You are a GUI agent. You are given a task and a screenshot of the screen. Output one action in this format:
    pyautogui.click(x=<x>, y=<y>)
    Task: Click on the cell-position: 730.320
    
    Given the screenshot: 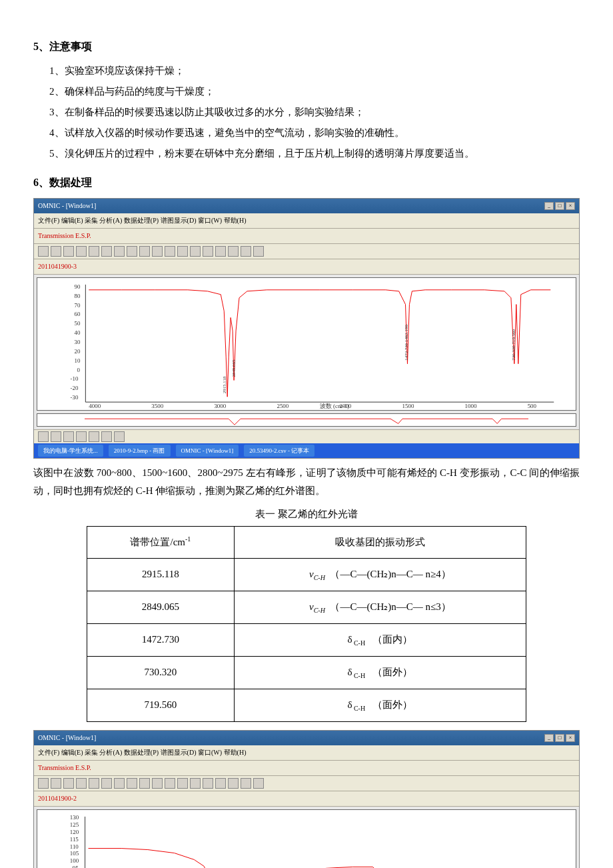 What is the action you would take?
    pyautogui.click(x=161, y=672)
    